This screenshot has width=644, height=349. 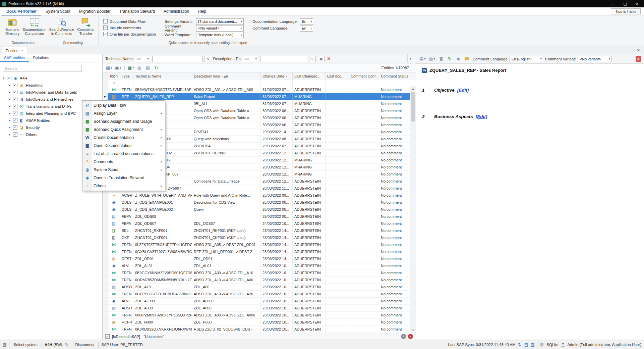 What do you see at coordinates (15, 50) in the screenshot?
I see `tab-entities: Entities ✕` at bounding box center [15, 50].